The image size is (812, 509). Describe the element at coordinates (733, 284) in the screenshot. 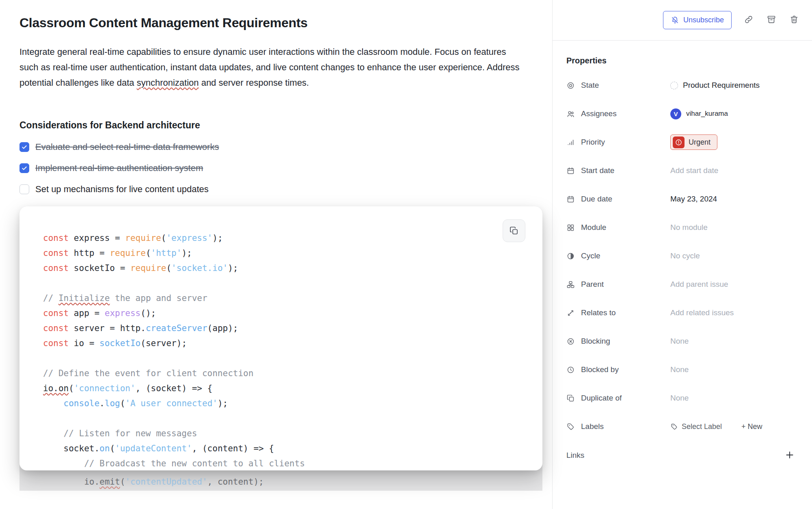

I see `parent-value: Add parent issue` at that location.